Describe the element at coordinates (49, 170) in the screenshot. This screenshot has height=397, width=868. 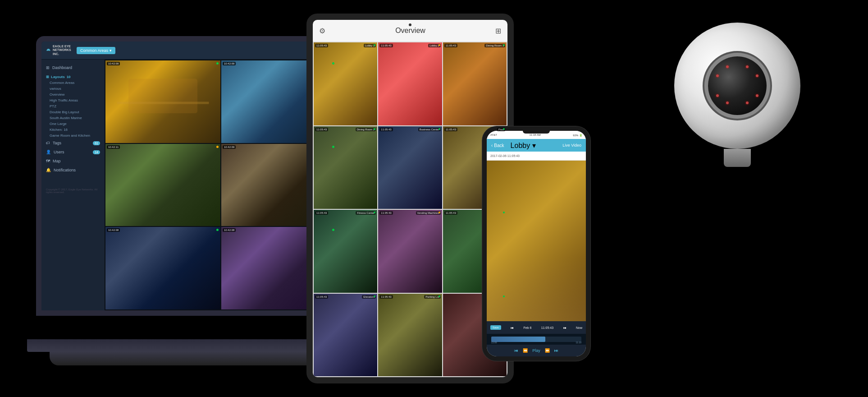
I see `notifications-icon: 🔔` at that location.